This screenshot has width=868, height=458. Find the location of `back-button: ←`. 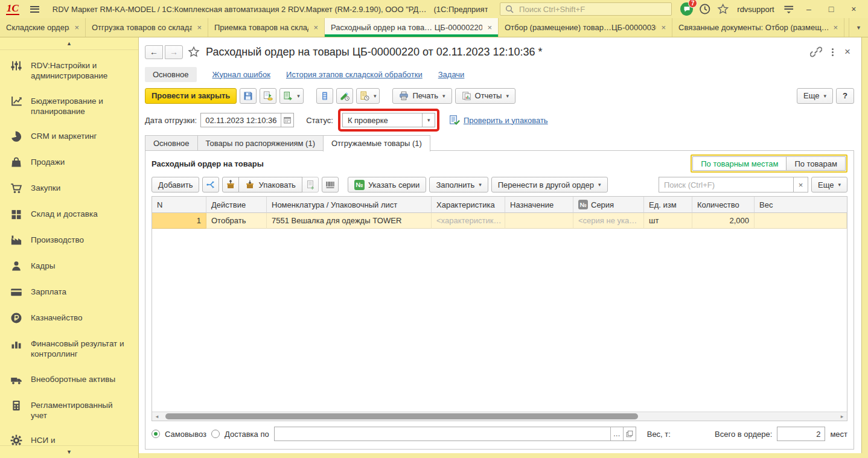

back-button: ← is located at coordinates (154, 52).